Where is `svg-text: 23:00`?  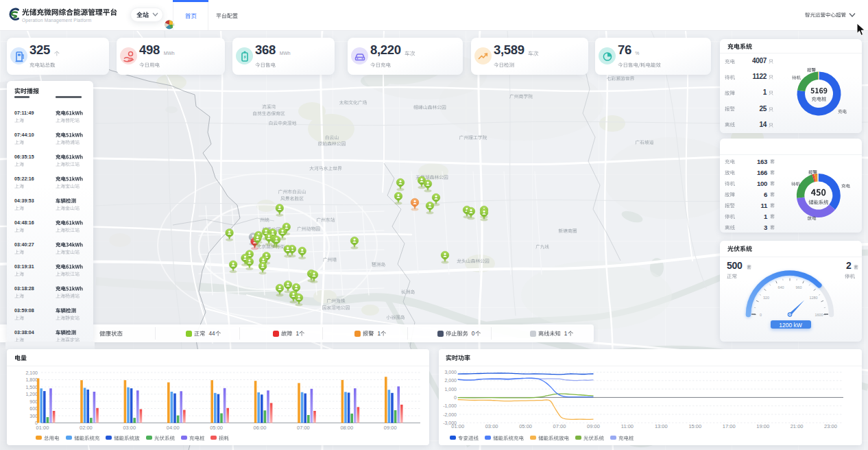 svg-text: 23:00 is located at coordinates (831, 427).